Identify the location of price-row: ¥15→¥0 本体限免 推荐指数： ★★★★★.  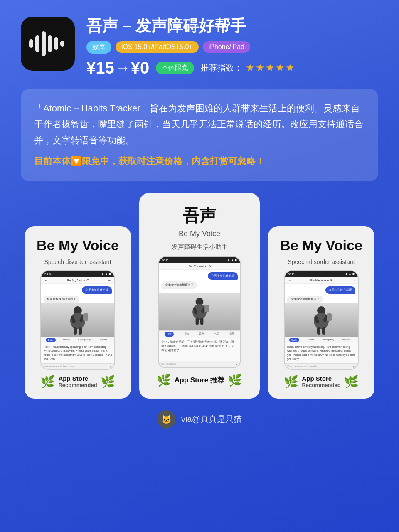
(232, 68).